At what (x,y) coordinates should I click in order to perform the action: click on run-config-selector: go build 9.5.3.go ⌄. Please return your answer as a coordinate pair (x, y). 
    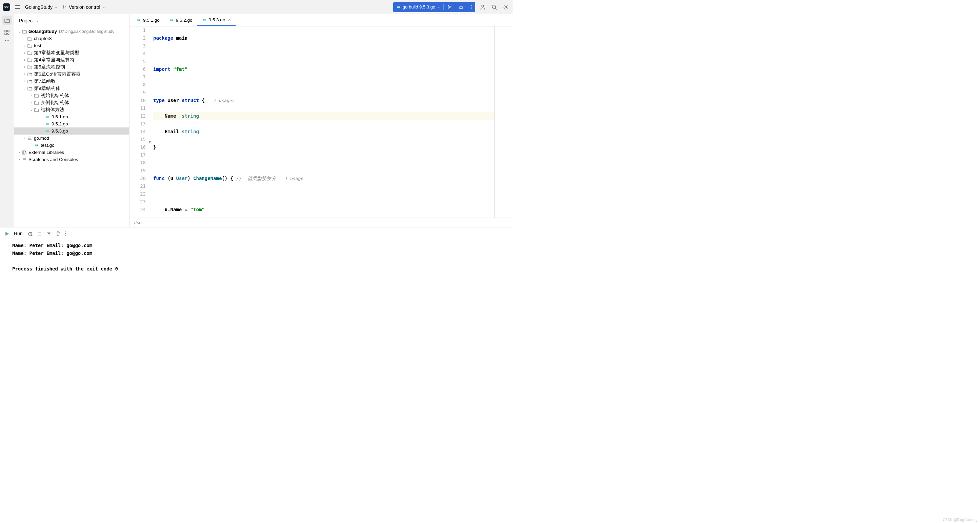
    Looking at the image, I should click on (418, 7).